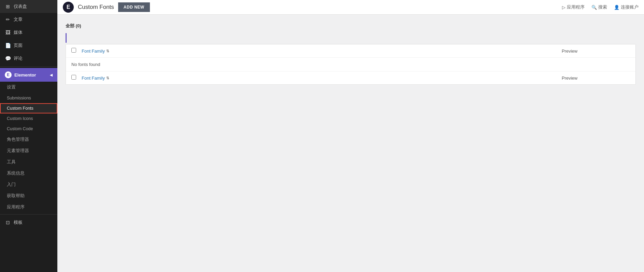  What do you see at coordinates (29, 98) in the screenshot?
I see `sidebar-submenu-submissions: Submissions` at bounding box center [29, 98].